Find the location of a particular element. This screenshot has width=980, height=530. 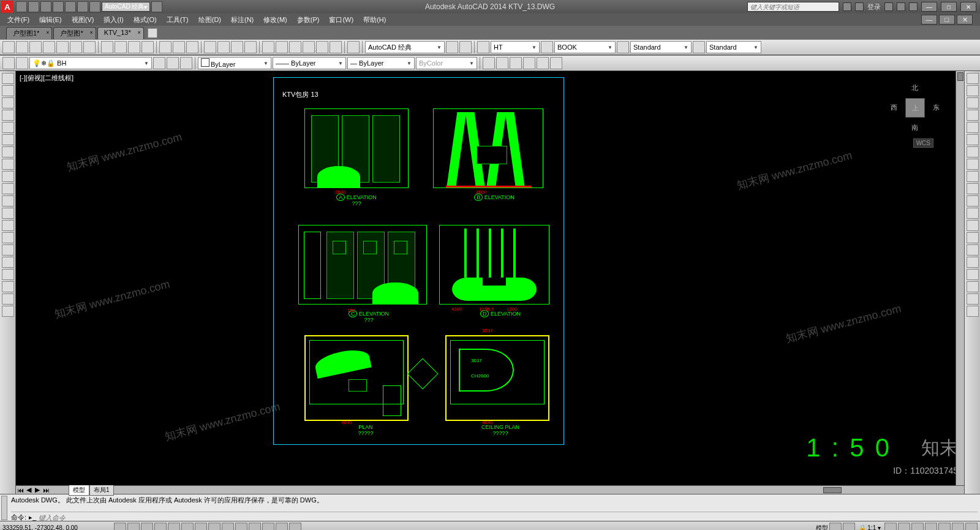

erase-icon is located at coordinates (973, 78).